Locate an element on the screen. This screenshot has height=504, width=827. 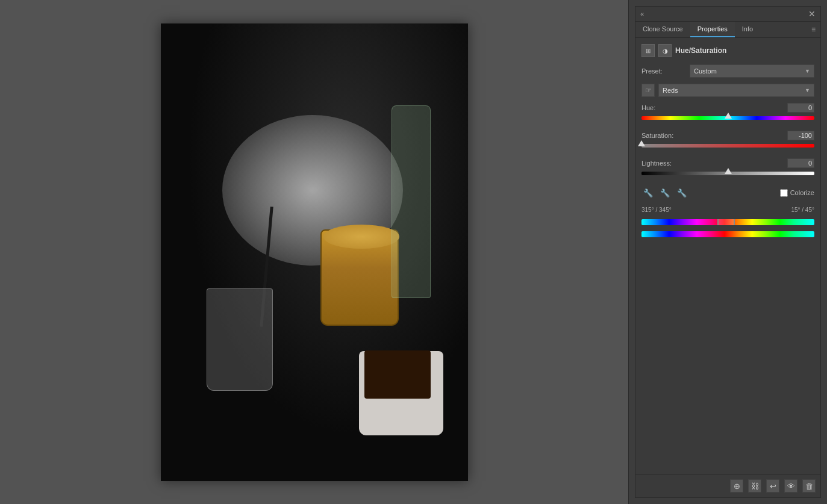
saturation-label-row: Saturation: is located at coordinates (728, 135).